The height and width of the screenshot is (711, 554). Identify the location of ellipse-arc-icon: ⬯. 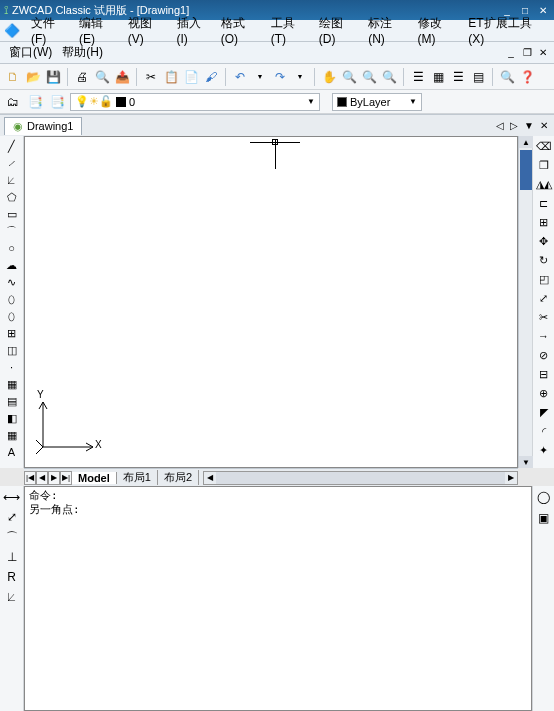
(12, 316).